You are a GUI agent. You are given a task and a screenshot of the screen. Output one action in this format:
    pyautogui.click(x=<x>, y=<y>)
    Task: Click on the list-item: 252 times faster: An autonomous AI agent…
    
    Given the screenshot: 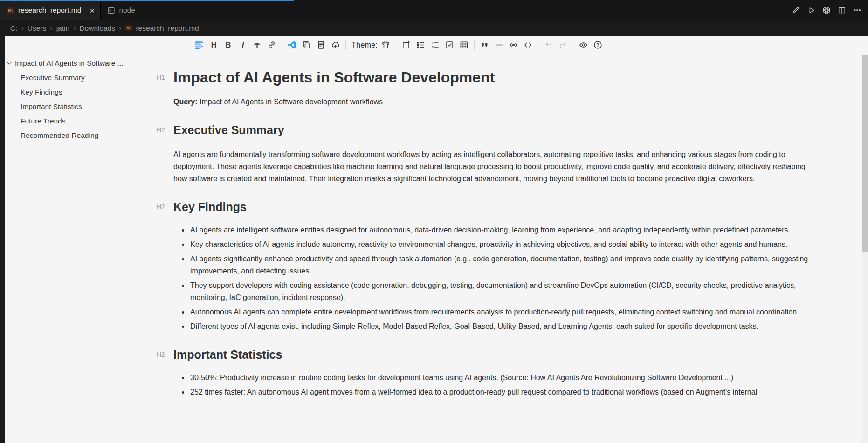 What is the action you would take?
    pyautogui.click(x=500, y=392)
    